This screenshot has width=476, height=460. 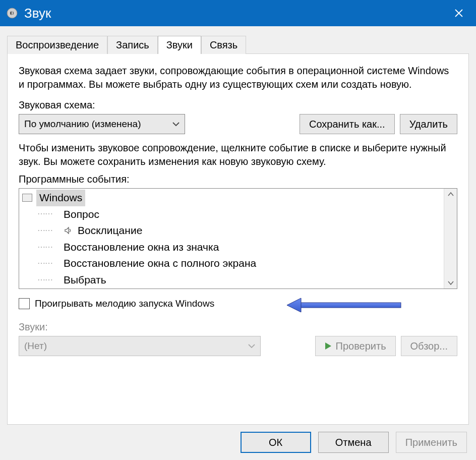 What do you see at coordinates (451, 194) in the screenshot?
I see `scroll-up-icon` at bounding box center [451, 194].